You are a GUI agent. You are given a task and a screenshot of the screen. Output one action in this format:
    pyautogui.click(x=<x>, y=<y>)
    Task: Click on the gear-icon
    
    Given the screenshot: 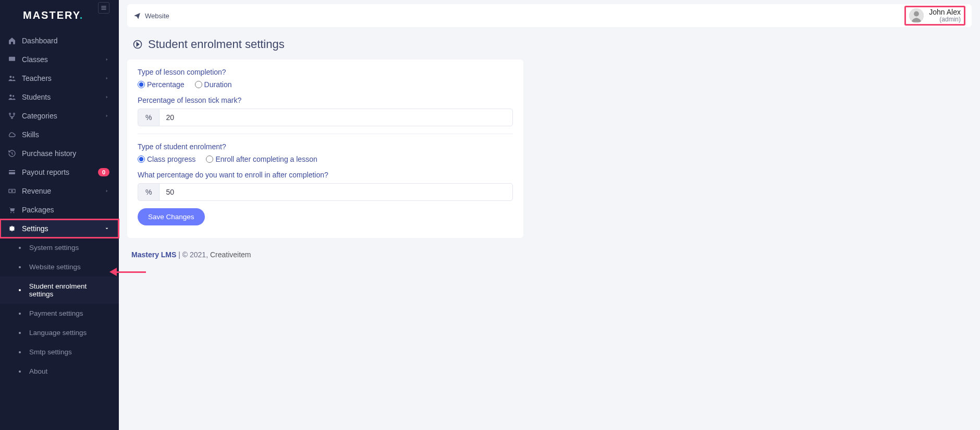 What is the action you would take?
    pyautogui.click(x=12, y=229)
    